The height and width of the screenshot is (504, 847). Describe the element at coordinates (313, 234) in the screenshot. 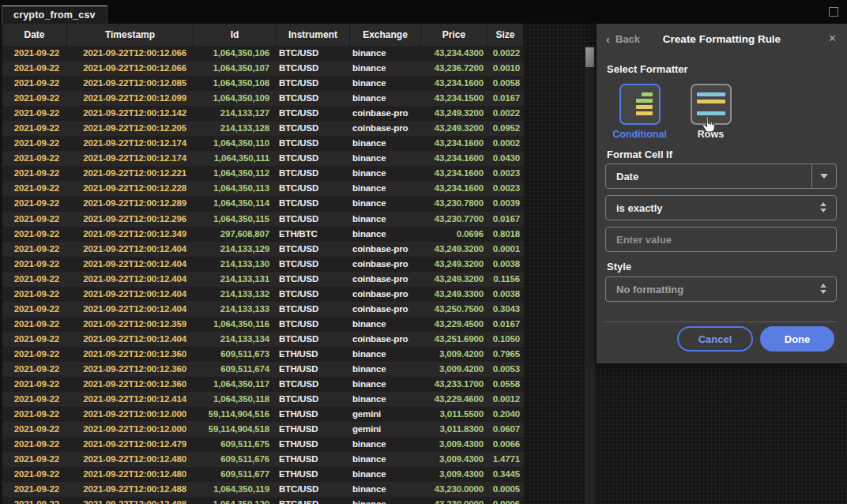

I see `cell-instrument: ETH/BTC` at that location.